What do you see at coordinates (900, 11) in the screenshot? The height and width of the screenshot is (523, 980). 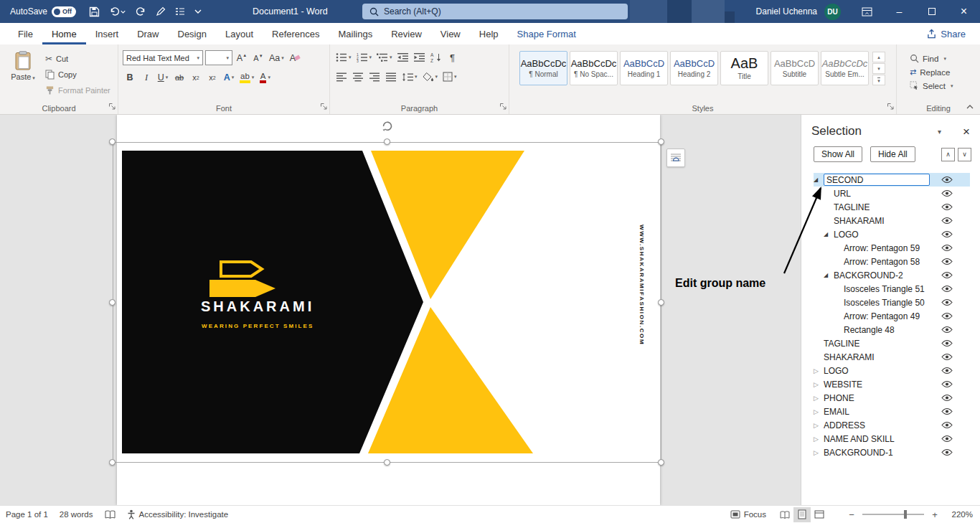 I see `minimize-button: –` at bounding box center [900, 11].